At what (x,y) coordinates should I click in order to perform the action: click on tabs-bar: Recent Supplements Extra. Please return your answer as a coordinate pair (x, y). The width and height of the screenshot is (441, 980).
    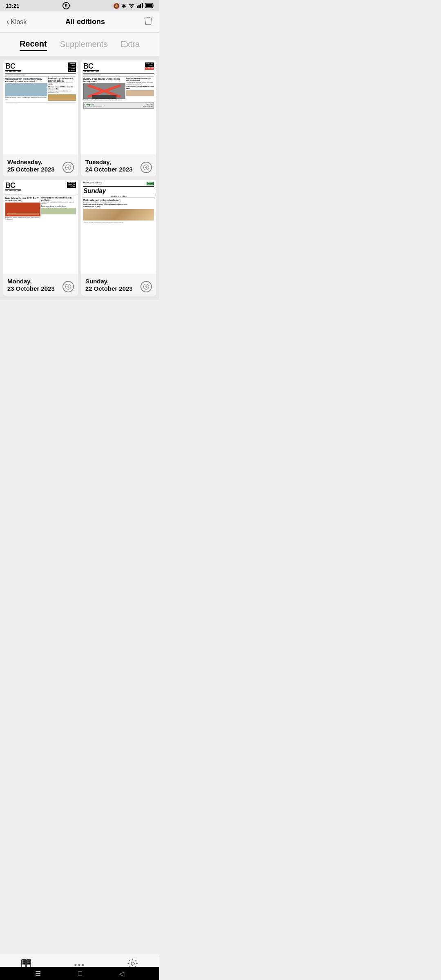
    Looking at the image, I should click on (80, 45).